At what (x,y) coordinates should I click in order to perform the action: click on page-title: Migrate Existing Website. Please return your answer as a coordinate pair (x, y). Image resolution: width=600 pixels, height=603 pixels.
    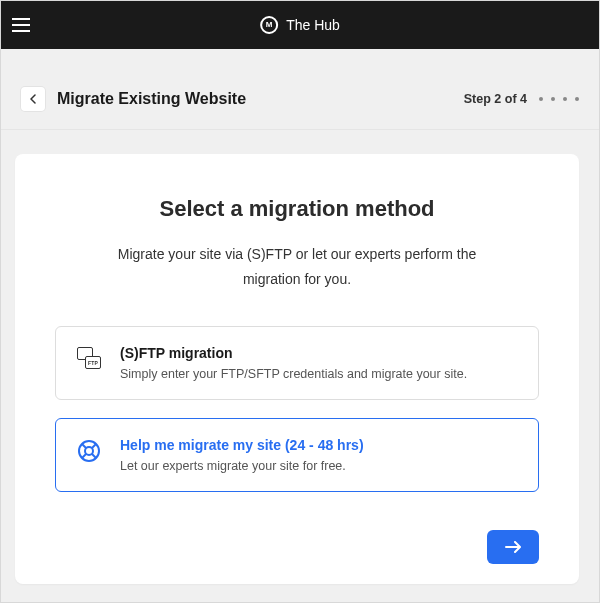
    Looking at the image, I should click on (254, 99).